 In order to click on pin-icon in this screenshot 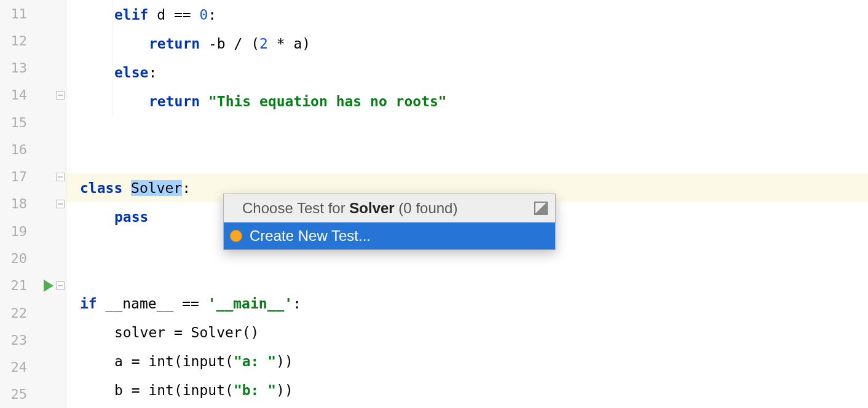, I will do `click(541, 208)`.